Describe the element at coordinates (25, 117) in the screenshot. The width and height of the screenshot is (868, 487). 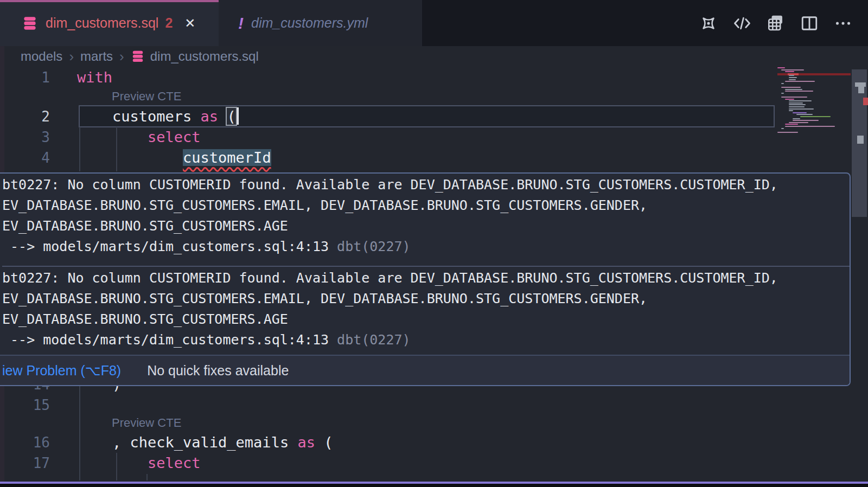
I see `line-number-2: 2` at that location.